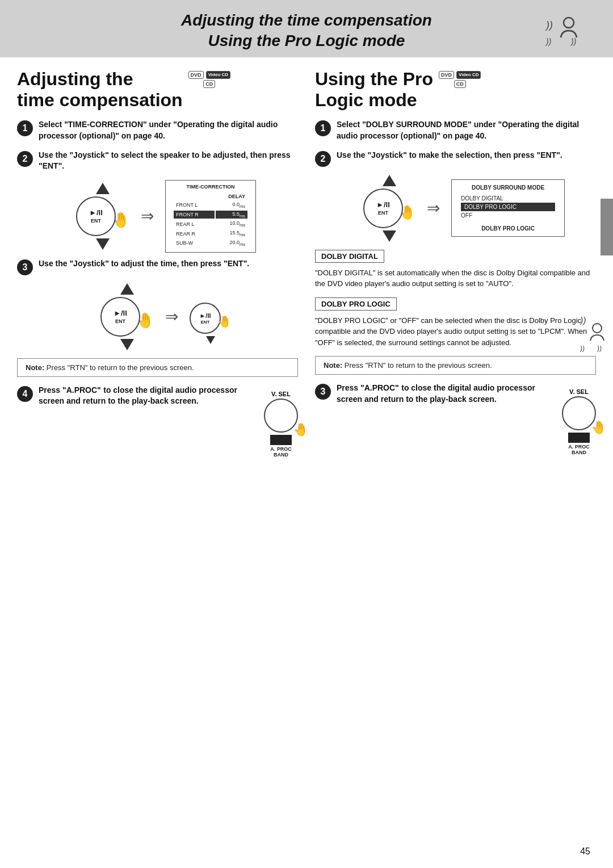  Describe the element at coordinates (469, 75) in the screenshot. I see `badge-videocd-right: Video CD` at that location.